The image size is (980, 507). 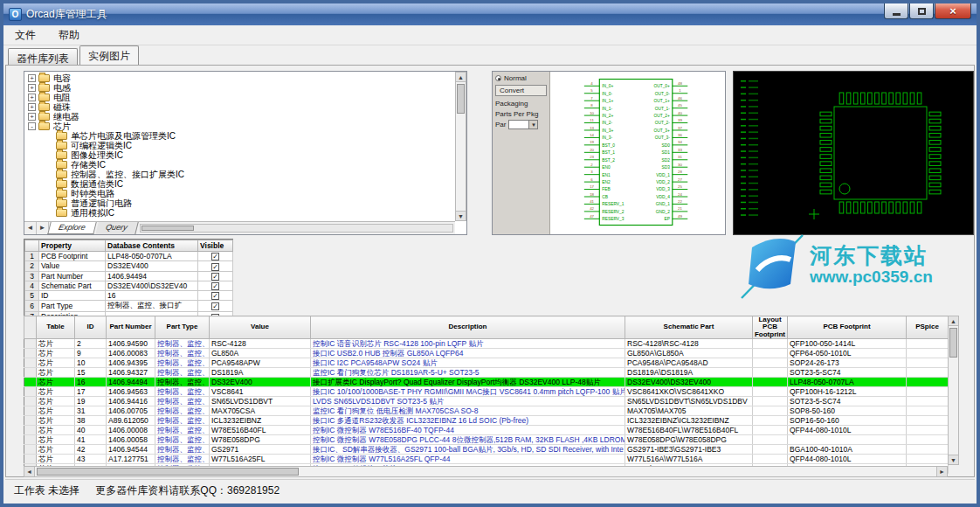 What do you see at coordinates (297, 228) in the screenshot?
I see `tree-hscrollbar` at bounding box center [297, 228].